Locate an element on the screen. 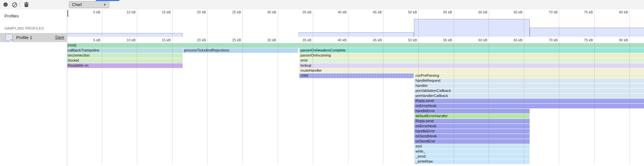  save-profile-link: Save is located at coordinates (60, 37).